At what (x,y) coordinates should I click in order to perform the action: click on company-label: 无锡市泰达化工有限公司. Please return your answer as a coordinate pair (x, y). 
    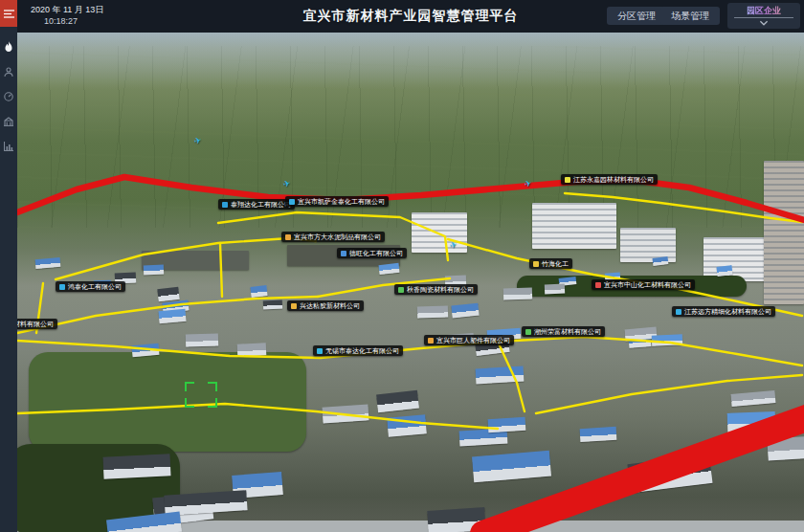
    Looking at the image, I should click on (358, 350).